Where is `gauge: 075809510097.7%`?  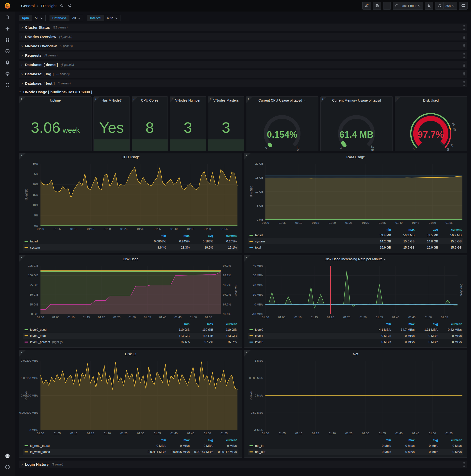 gauge: 075809510097.7% is located at coordinates (431, 127).